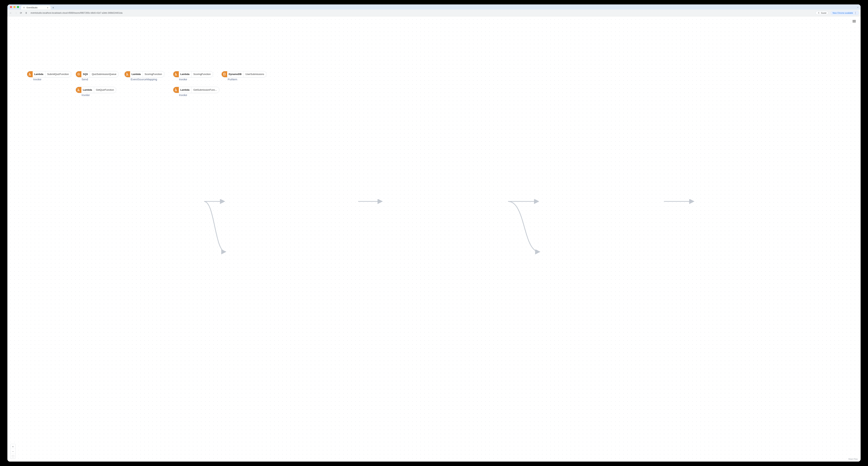 The image size is (868, 466). What do you see at coordinates (49, 74) in the screenshot?
I see `node-submitquizfunction: Lambda SubmitQuizFunction` at bounding box center [49, 74].